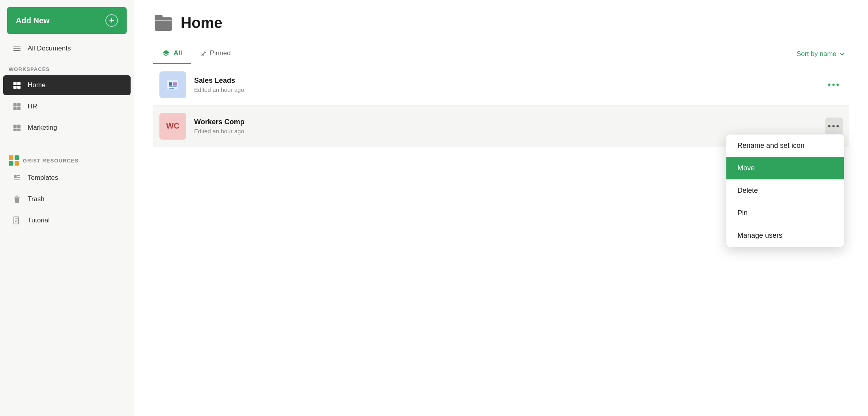  I want to click on sort-label: Sort by name, so click(817, 54).